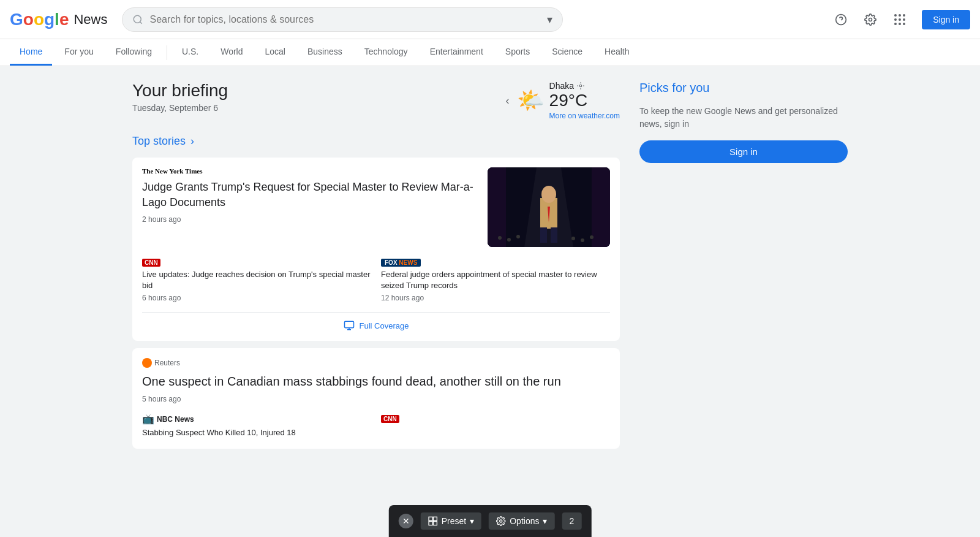 The image size is (980, 537). I want to click on full-coverage-icon, so click(349, 326).